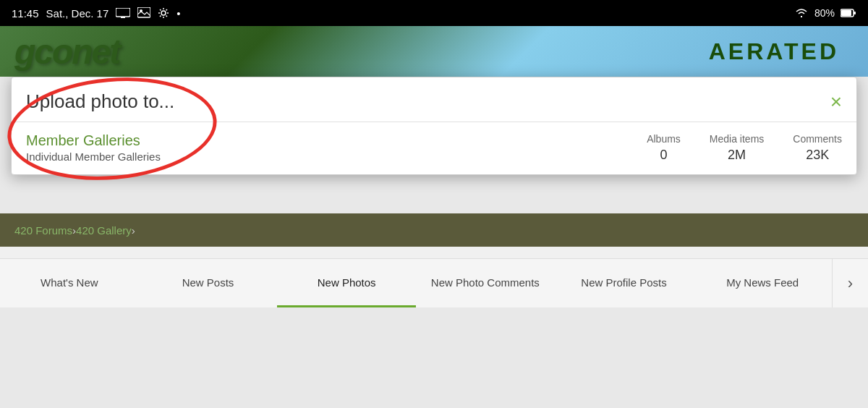 This screenshot has height=408, width=868. What do you see at coordinates (736, 155) in the screenshot?
I see `media-value: 2M` at bounding box center [736, 155].